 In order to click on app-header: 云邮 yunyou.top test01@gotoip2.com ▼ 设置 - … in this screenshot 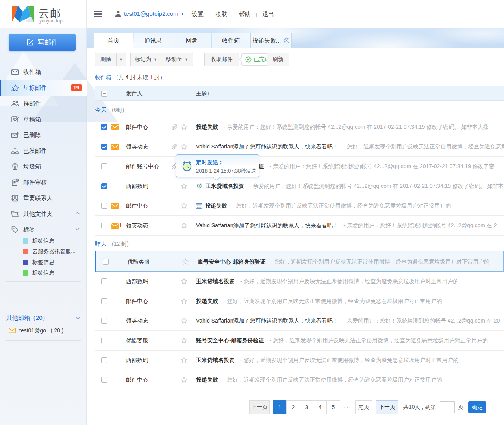, I will do `click(252, 14)`.